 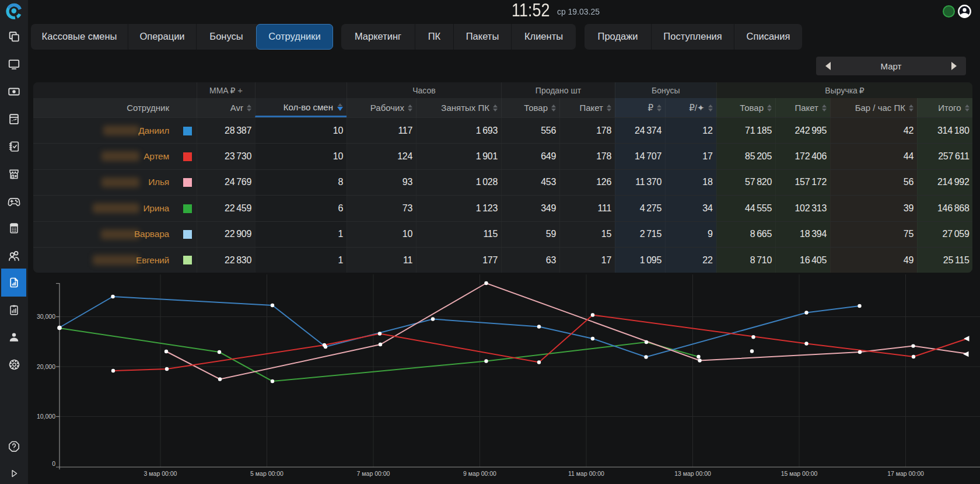 What do you see at coordinates (905, 473) in the screenshot?
I see `svg-text: 17 мар 00:00` at bounding box center [905, 473].